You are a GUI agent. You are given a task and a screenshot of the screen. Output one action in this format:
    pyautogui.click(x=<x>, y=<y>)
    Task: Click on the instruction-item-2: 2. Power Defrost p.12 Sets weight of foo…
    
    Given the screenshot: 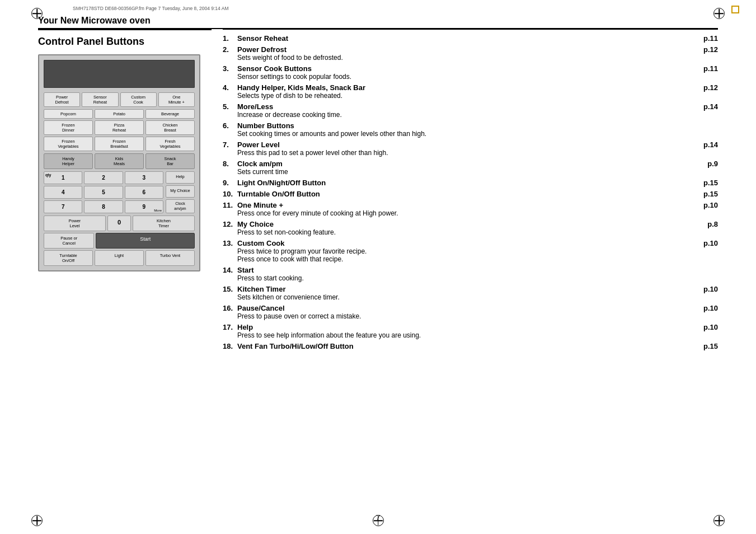 What is the action you would take?
    pyautogui.click(x=470, y=54)
    